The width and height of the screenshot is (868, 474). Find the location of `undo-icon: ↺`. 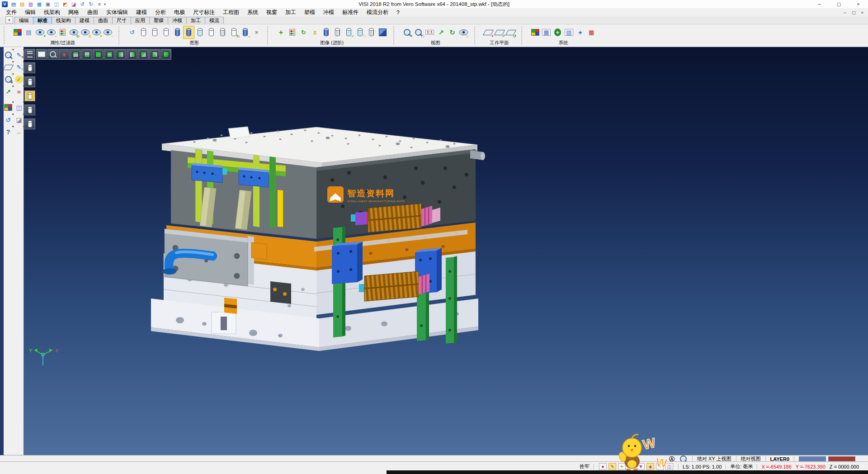

undo-icon: ↺ is located at coordinates (82, 5).